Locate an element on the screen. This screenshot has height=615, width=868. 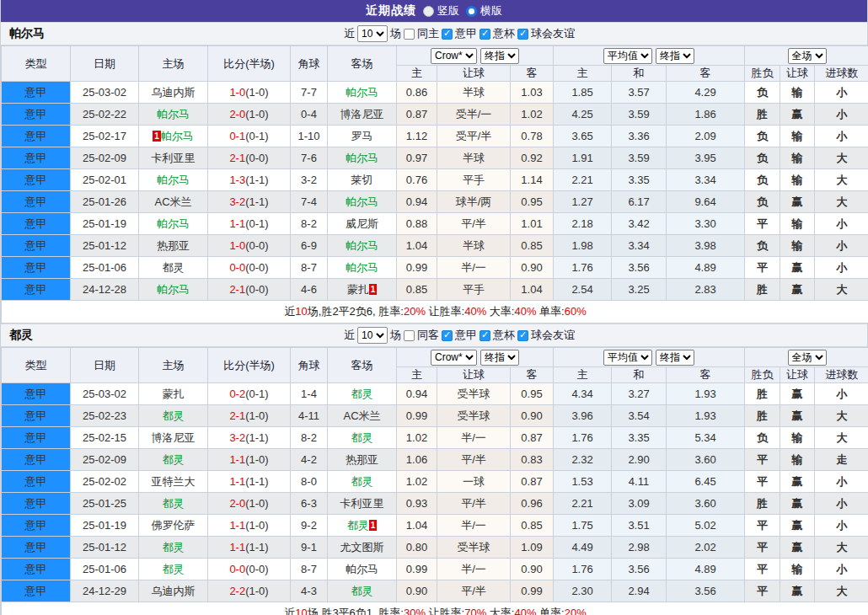
table-row: 意甲24-12-28帕尔马2-1(0-0)4-6蒙扎10.85平手1.042.5… is located at coordinates (435, 290).